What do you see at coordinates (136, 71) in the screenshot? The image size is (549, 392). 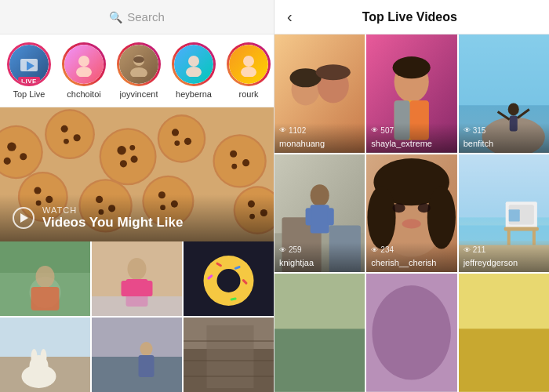 I see `stories-row: LIVE Top Live chchoitoi` at bounding box center [136, 71].